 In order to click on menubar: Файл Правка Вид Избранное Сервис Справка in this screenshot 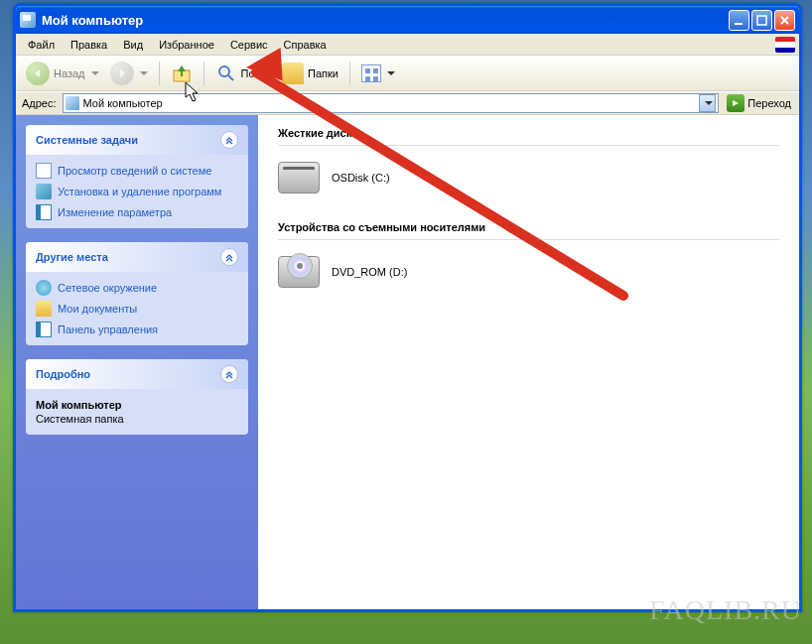, I will do `click(407, 45)`.